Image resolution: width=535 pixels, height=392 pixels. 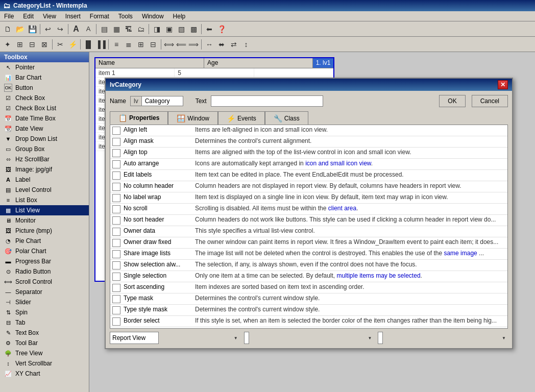 I want to click on toolbox-item-checkboxlist: ☑ Check Box List, so click(x=44, y=108).